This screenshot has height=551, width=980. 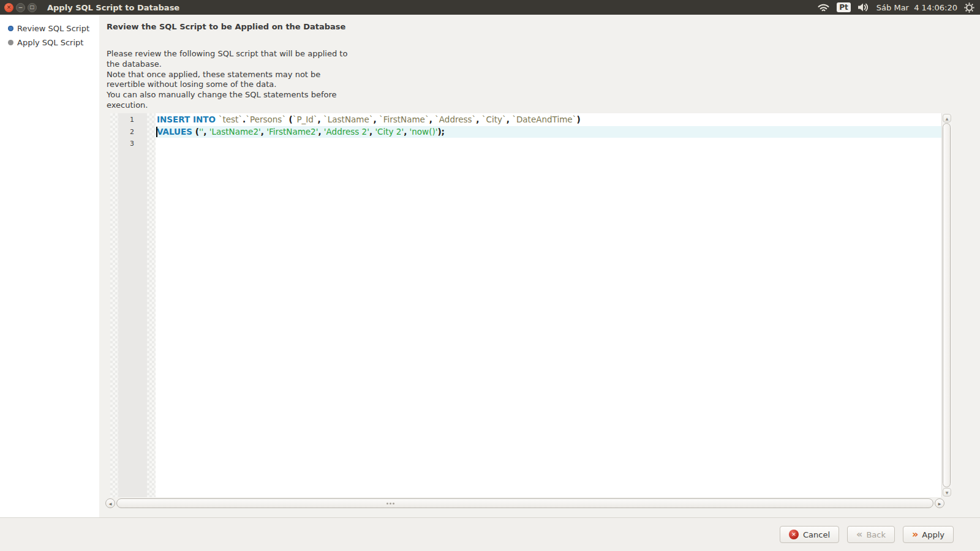 What do you see at coordinates (9, 7) in the screenshot?
I see `close-button: ✕` at bounding box center [9, 7].